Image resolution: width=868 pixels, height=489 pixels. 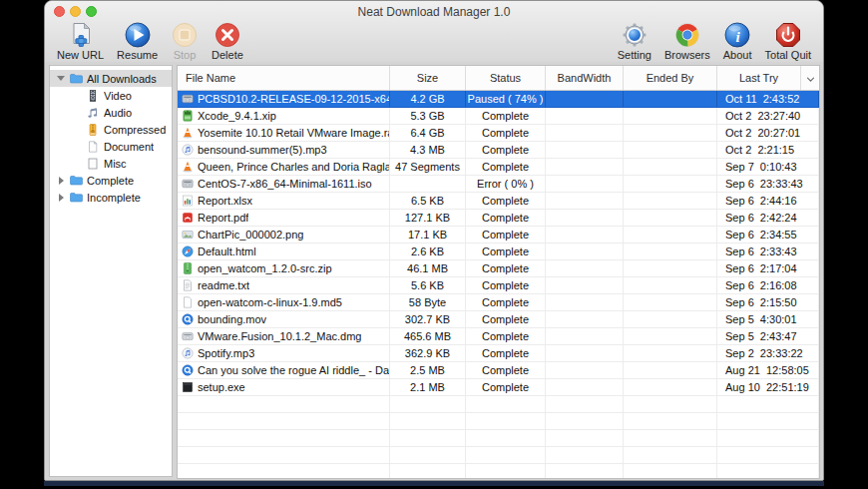 I want to click on vlc-cone-icon, so click(x=188, y=133).